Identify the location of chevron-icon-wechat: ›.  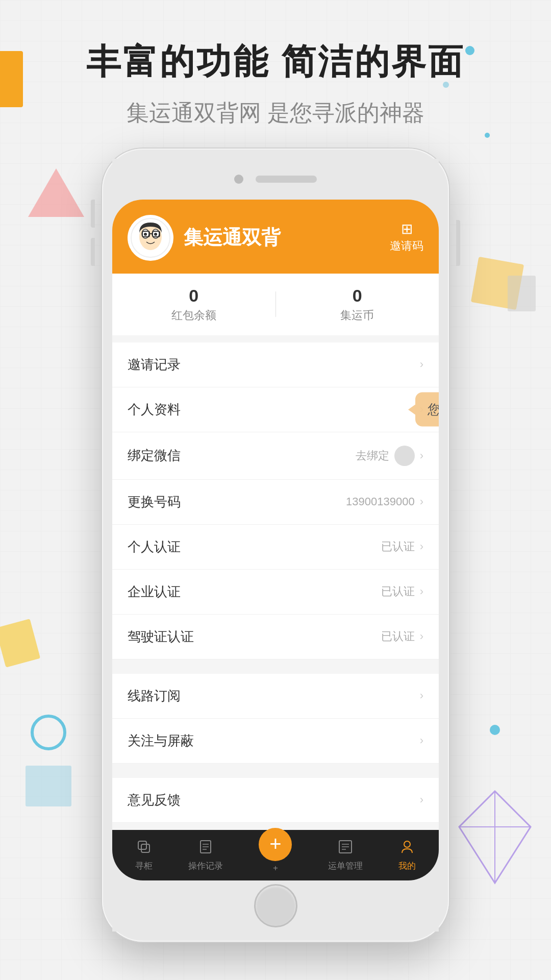
(421, 456).